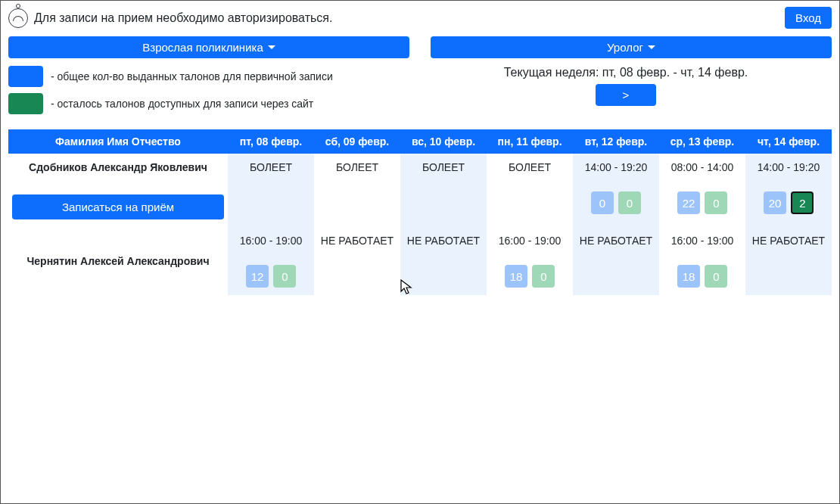 The width and height of the screenshot is (840, 504). Describe the element at coordinates (689, 203) in the screenshot. I see `issued-count: 22` at that location.